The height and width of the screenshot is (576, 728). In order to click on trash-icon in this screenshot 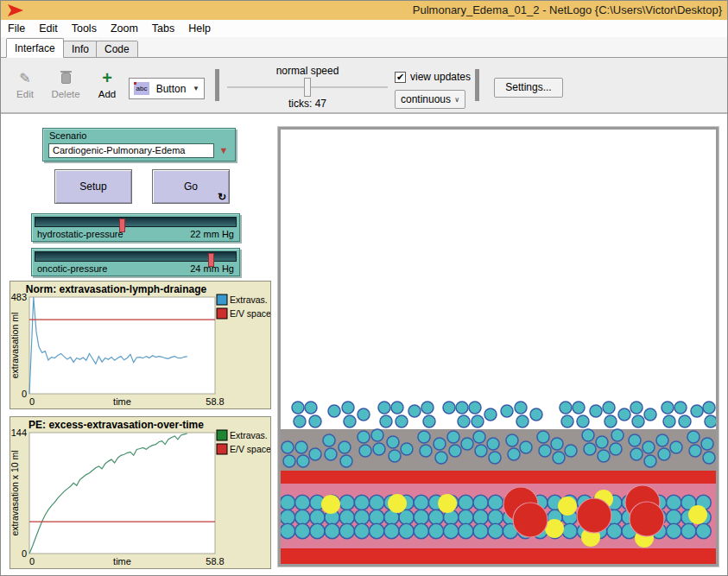, I will do `click(66, 78)`.